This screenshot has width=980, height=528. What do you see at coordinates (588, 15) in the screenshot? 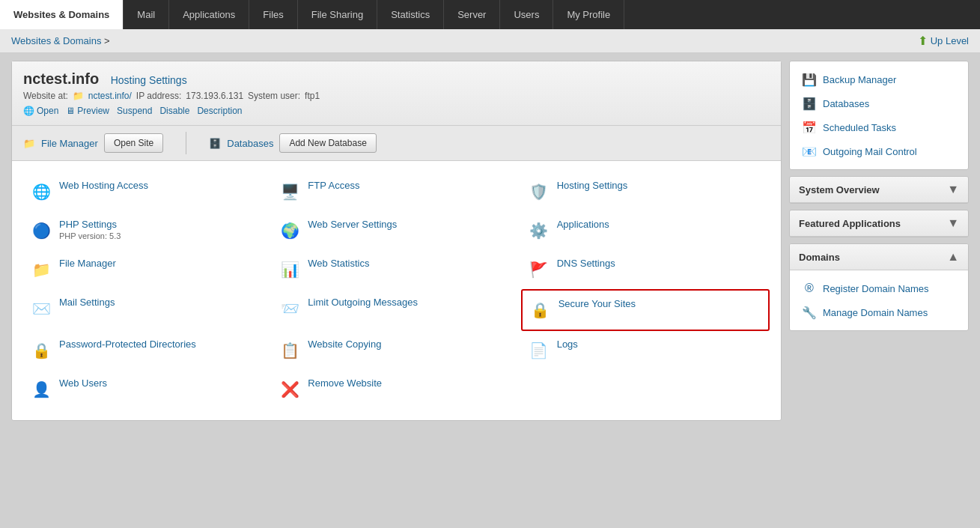
I see `tab-my-profile: My Profile` at bounding box center [588, 15].